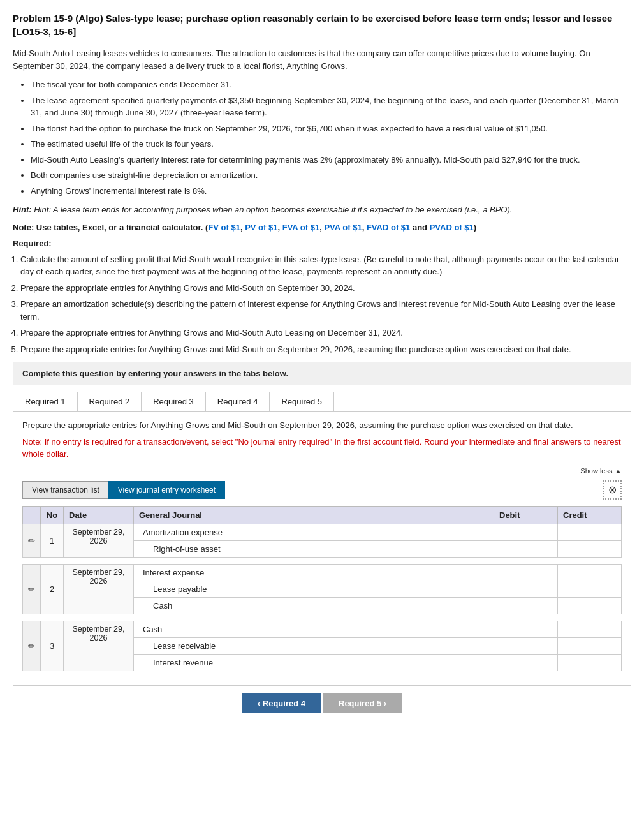 The image size is (644, 823). Describe the element at coordinates (331, 160) in the screenshot. I see `bullet-item: Mid-South Auto Leasing's quarterly inter…` at that location.